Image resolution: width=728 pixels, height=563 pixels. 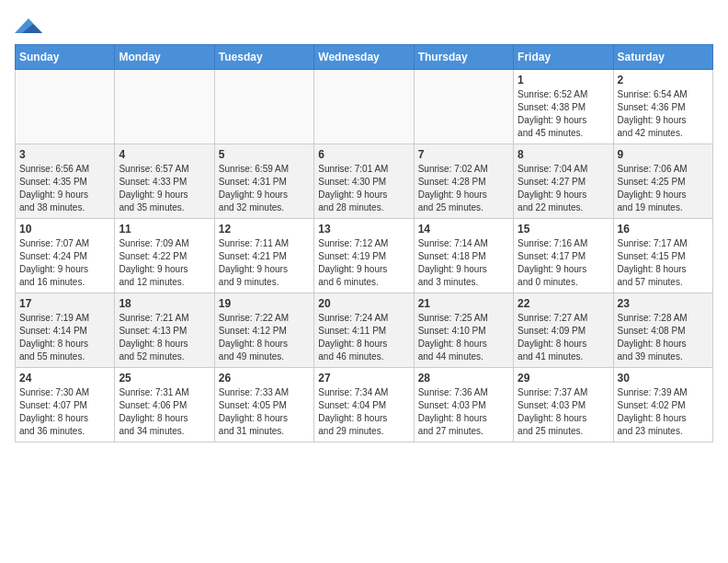 I want to click on day-info: Sunrise: 7:31 AM Sunset: 4:06 PM Dayligh…, so click(x=164, y=412).